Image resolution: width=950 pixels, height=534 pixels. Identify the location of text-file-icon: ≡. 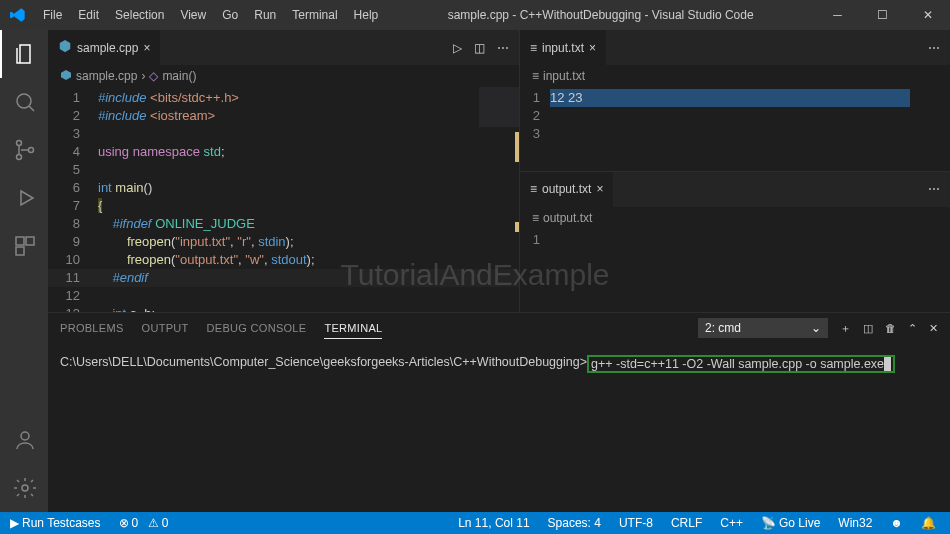
(534, 48).